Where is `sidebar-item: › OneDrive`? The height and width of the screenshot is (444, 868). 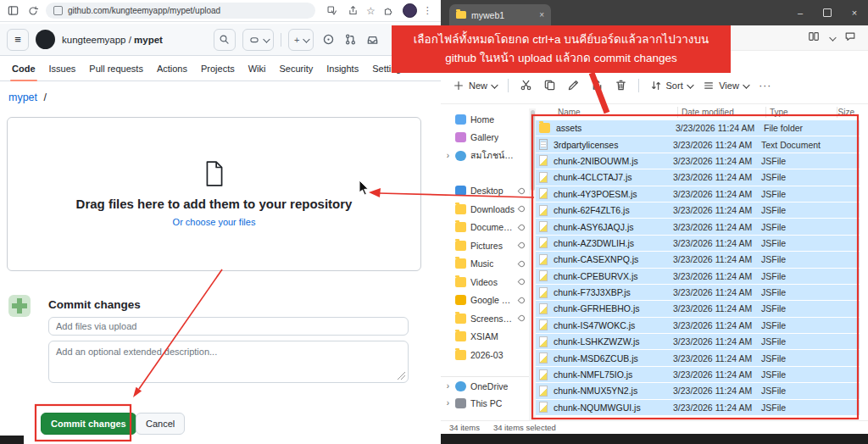 sidebar-item: › OneDrive is located at coordinates (485, 386).